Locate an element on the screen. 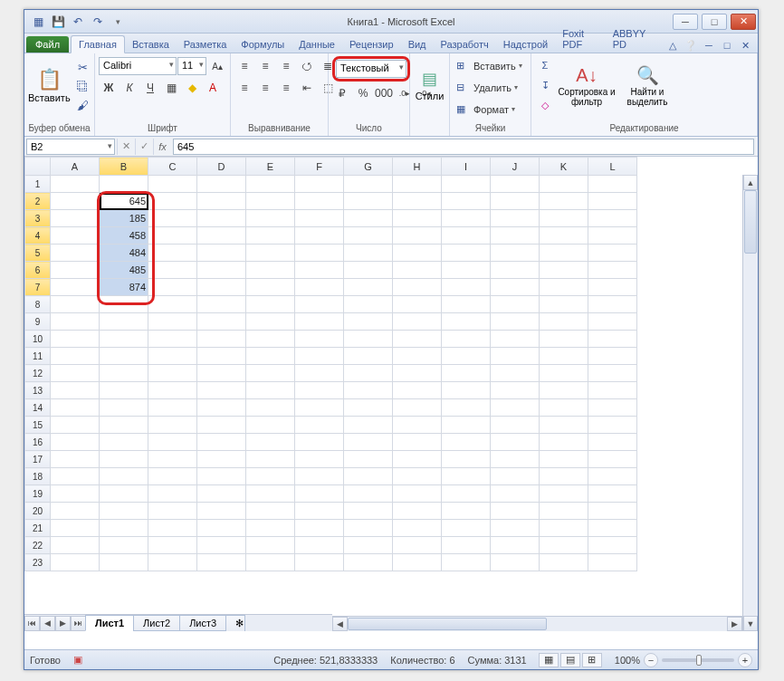  macro-rec-icon: ▣ is located at coordinates (78, 659).